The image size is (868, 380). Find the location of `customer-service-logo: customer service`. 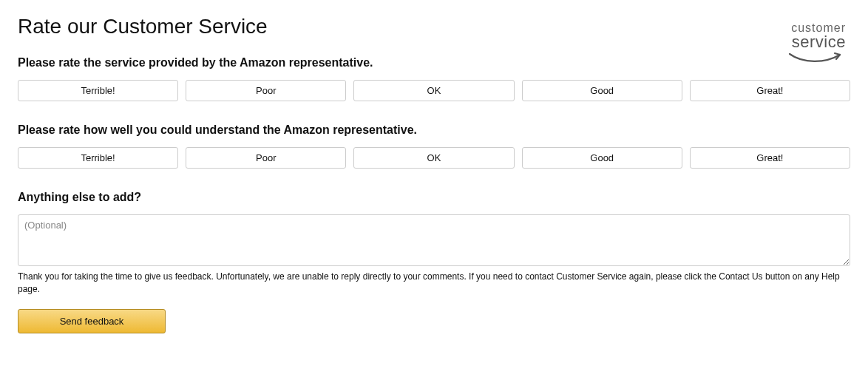

customer-service-logo: customer service is located at coordinates (819, 41).